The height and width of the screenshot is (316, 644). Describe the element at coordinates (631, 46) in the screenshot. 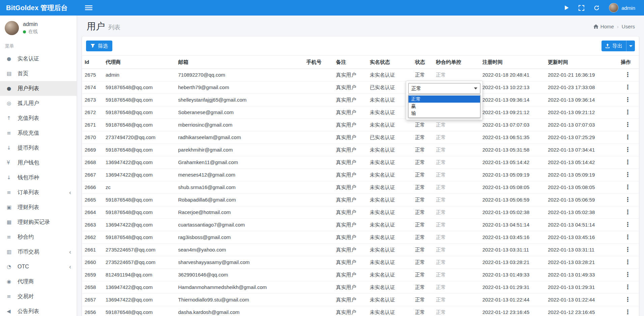

I see `export-dropdown-toggle` at that location.